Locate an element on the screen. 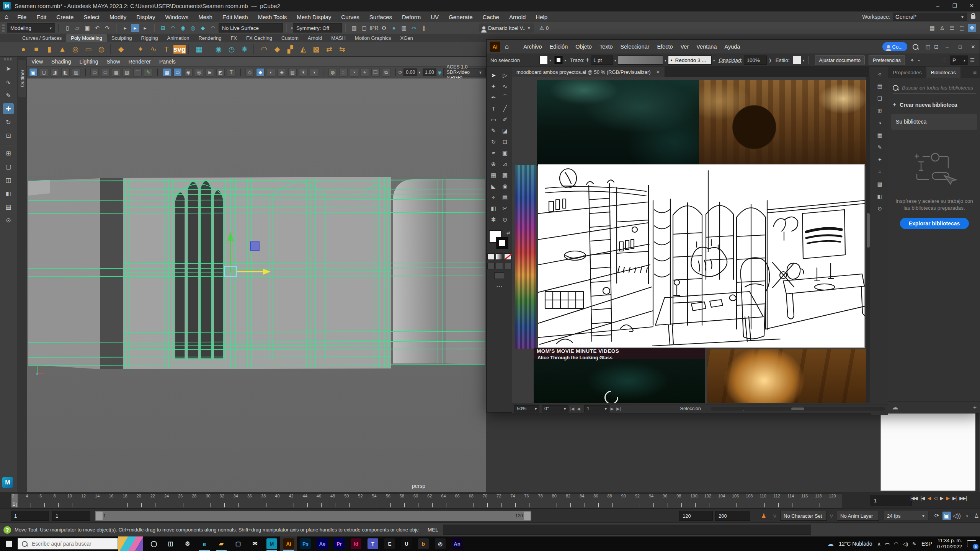 The height and width of the screenshot is (551, 980). after-effects-icon: Ae is located at coordinates (322, 544).